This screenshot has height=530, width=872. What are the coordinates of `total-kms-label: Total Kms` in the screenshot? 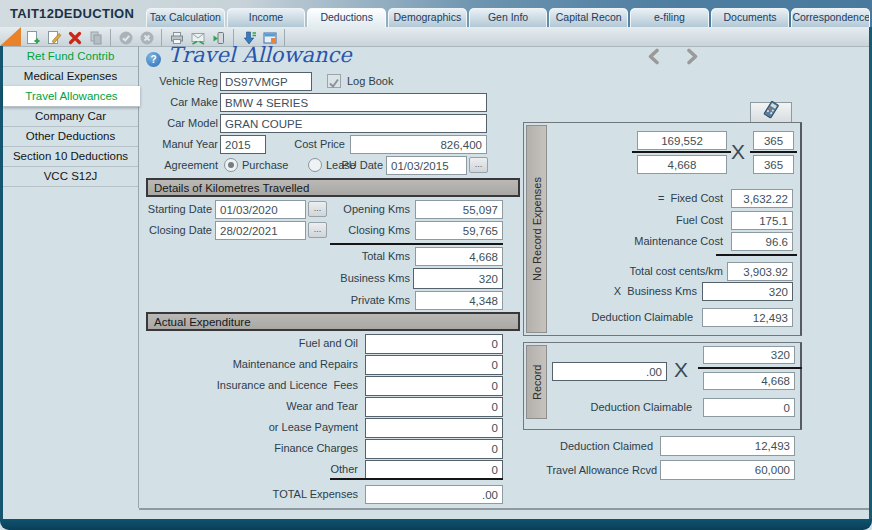 It's located at (368, 256).